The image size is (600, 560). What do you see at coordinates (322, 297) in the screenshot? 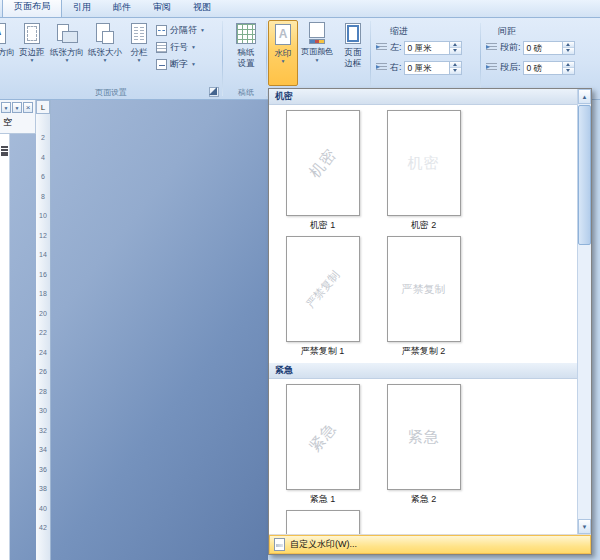
I see `watermark-option: 严禁复制 严禁复制 1` at bounding box center [322, 297].